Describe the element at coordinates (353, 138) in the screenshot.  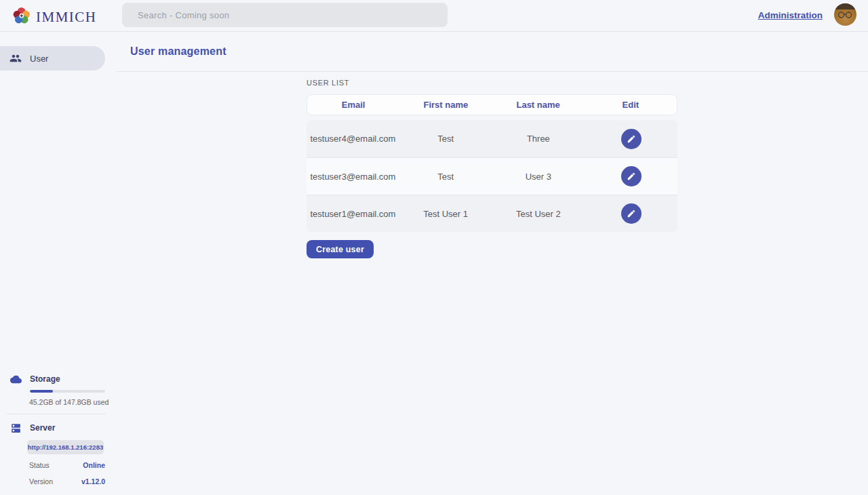
I see `cell-email: testuser4@email.com` at that location.